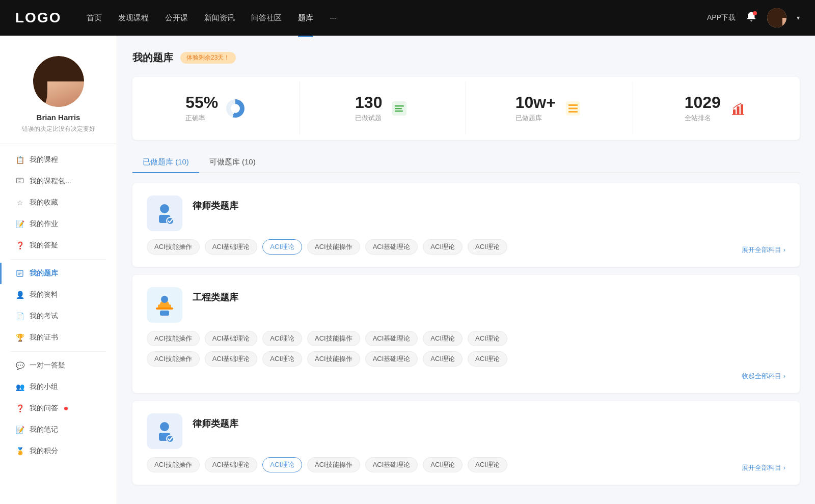  I want to click on nav-item-news: 新闻资讯, so click(220, 18).